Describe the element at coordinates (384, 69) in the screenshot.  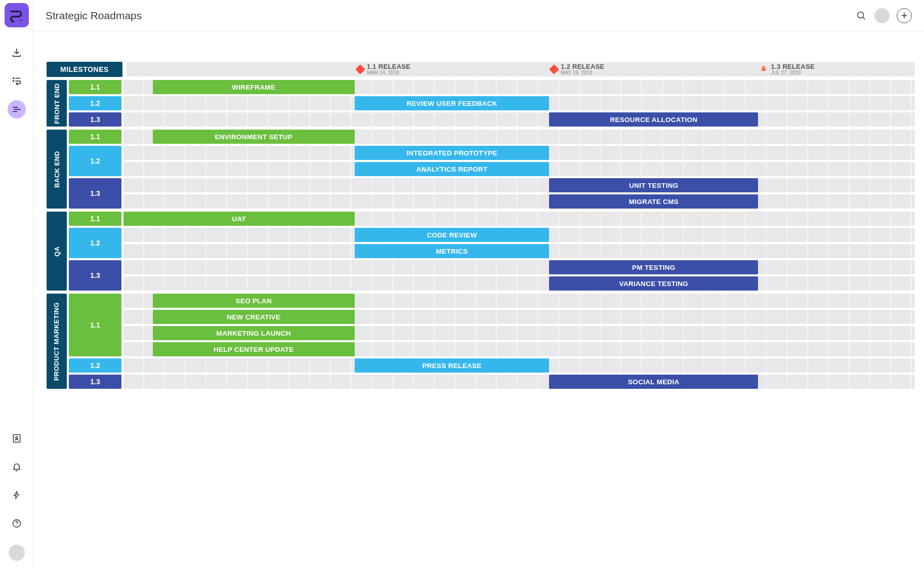
I see `milestone-1: 1.1 RELEASEMAR 24, 2018` at that location.